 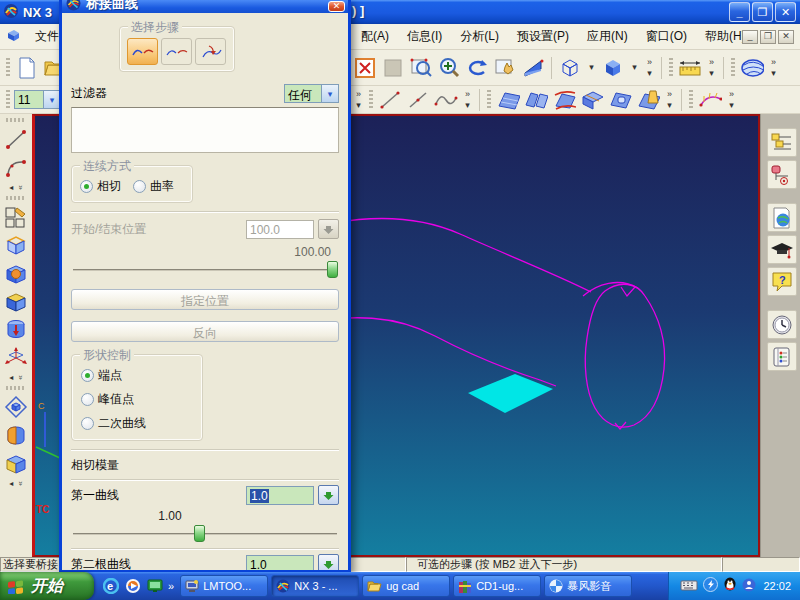 What do you see at coordinates (16, 483) in the screenshot?
I see `feature-operation-toolbar-nav: ◂»` at bounding box center [16, 483].